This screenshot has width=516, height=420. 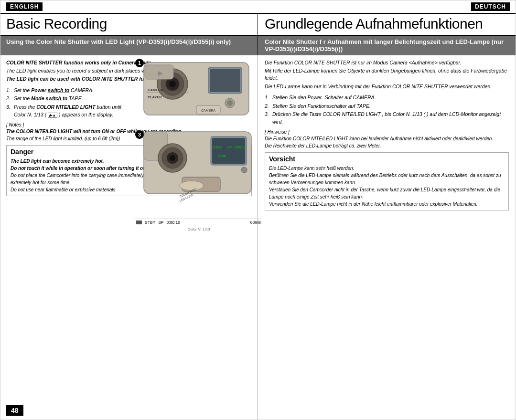 What do you see at coordinates (256, 222) in the screenshot?
I see `status-tape: 60min` at bounding box center [256, 222].